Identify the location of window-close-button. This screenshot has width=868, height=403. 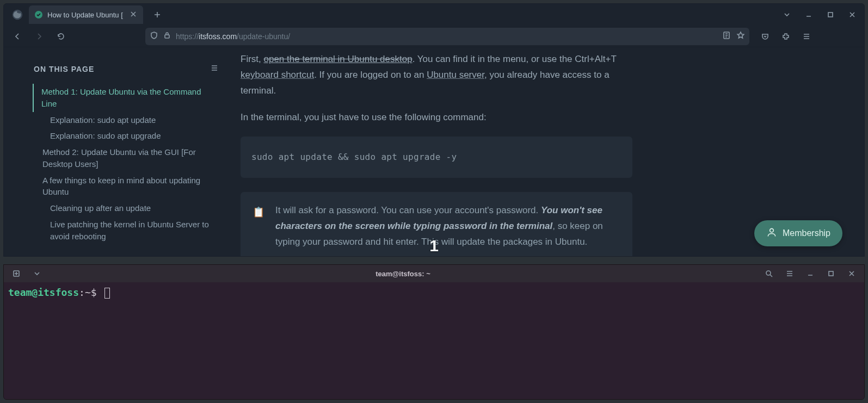
(852, 15).